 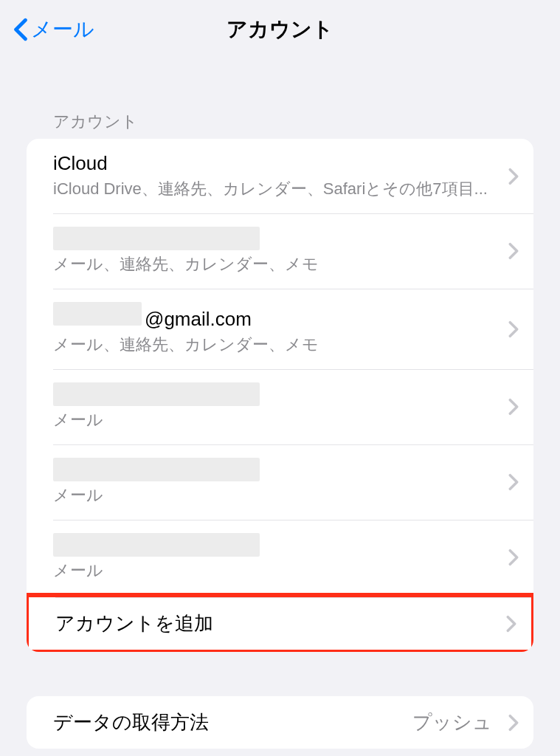 What do you see at coordinates (63, 30) in the screenshot?
I see `back-label: メール` at bounding box center [63, 30].